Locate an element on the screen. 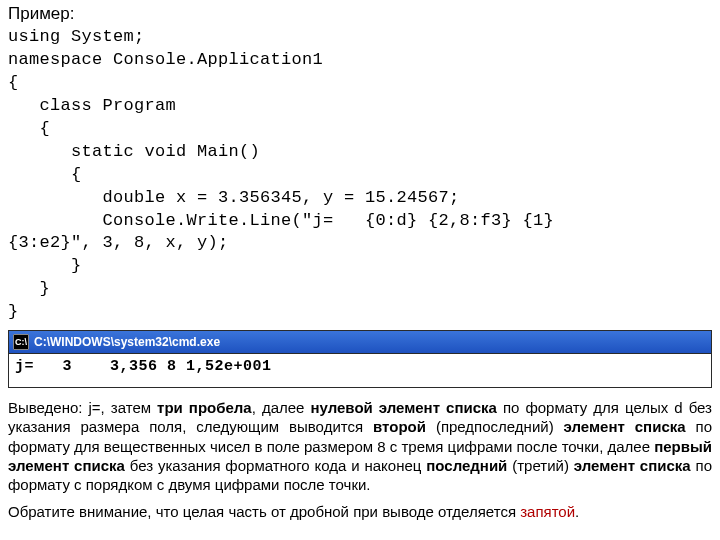 The width and height of the screenshot is (720, 540). text-run: без указания форматного кода и наконец is located at coordinates (276, 466).